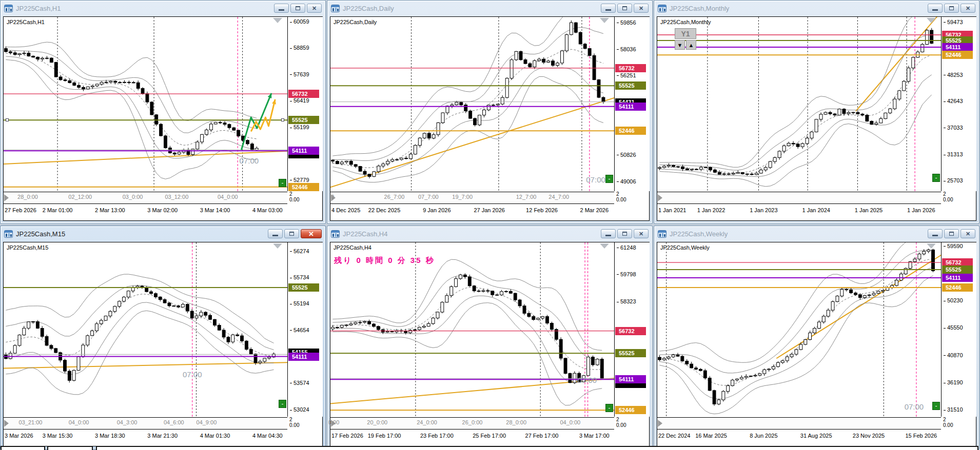 This screenshot has height=450, width=980. What do you see at coordinates (300, 100) in the screenshot?
I see `price-tick-label: 56419` at bounding box center [300, 100].